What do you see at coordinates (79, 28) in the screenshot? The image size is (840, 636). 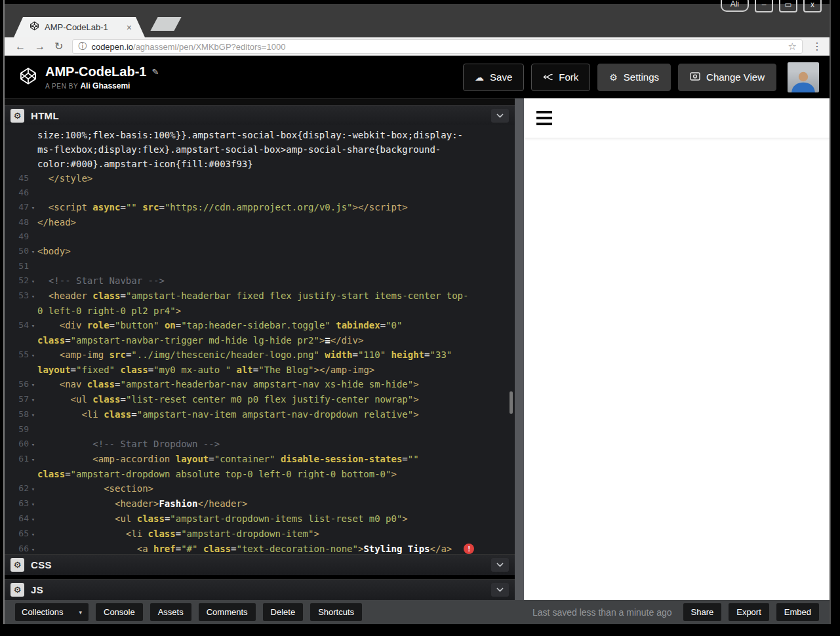 I see `browser-tab: AMP-CodeLab-1 ×` at bounding box center [79, 28].